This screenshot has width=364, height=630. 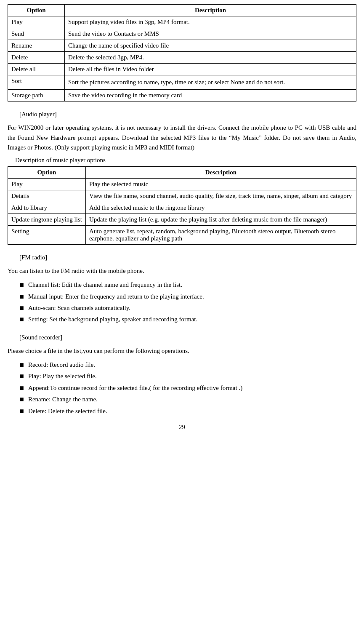 What do you see at coordinates (36, 11) in the screenshot?
I see `video-table-option-header: Option` at bounding box center [36, 11].